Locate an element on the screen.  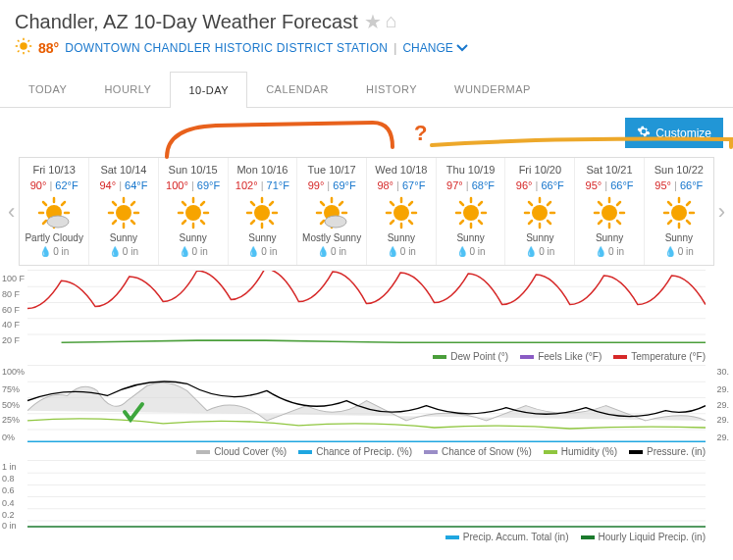
sun-icon is located at coordinates (24, 47).